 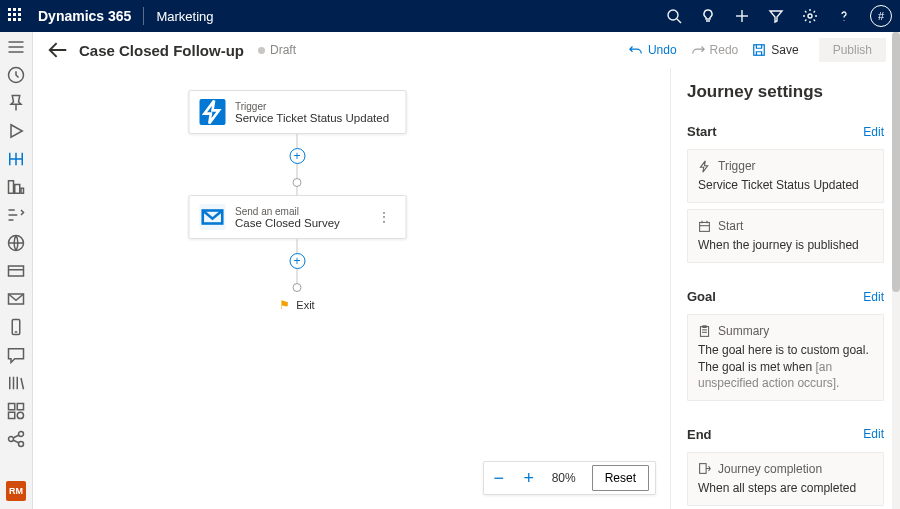 I want to click on nav-mail-icon, so click(x=16, y=299).